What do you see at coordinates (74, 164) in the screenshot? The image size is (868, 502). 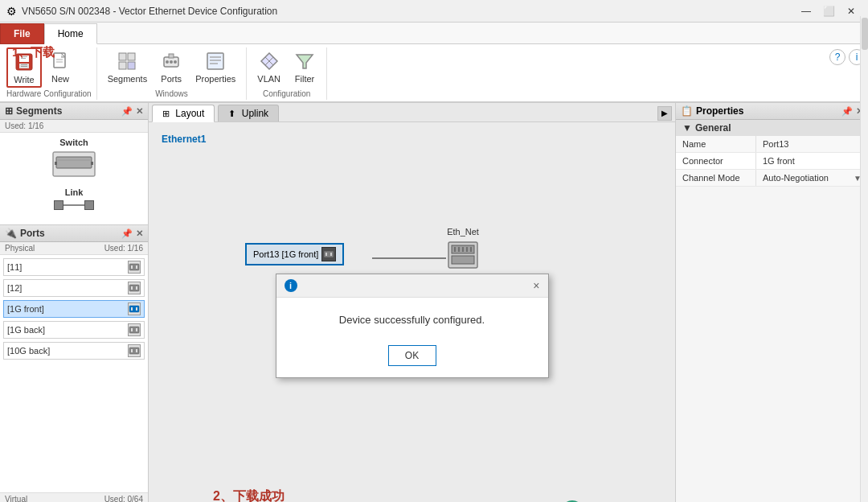 I see `switch-icon` at bounding box center [74, 164].